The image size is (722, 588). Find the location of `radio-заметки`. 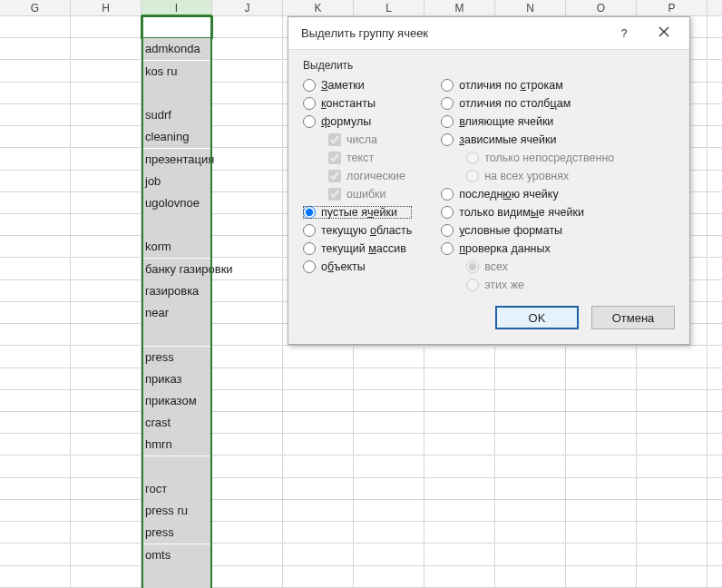

radio-заметки is located at coordinates (309, 85).